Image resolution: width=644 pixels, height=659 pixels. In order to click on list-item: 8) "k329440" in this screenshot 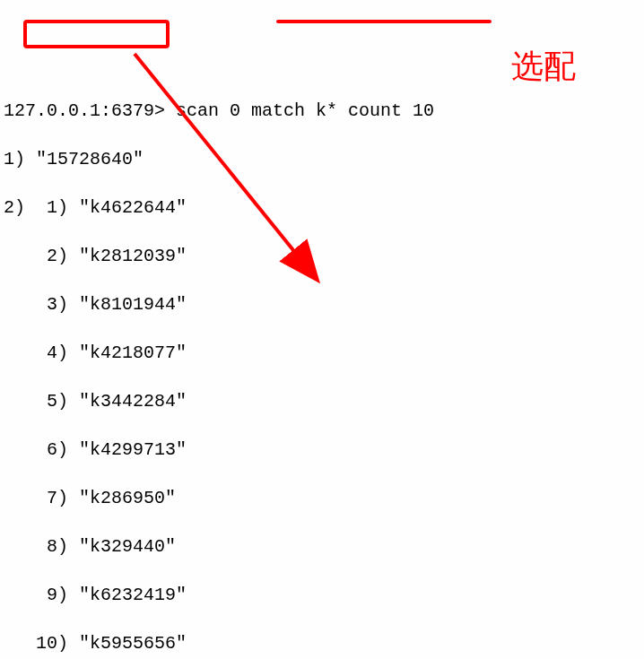, I will do `click(322, 547)`.